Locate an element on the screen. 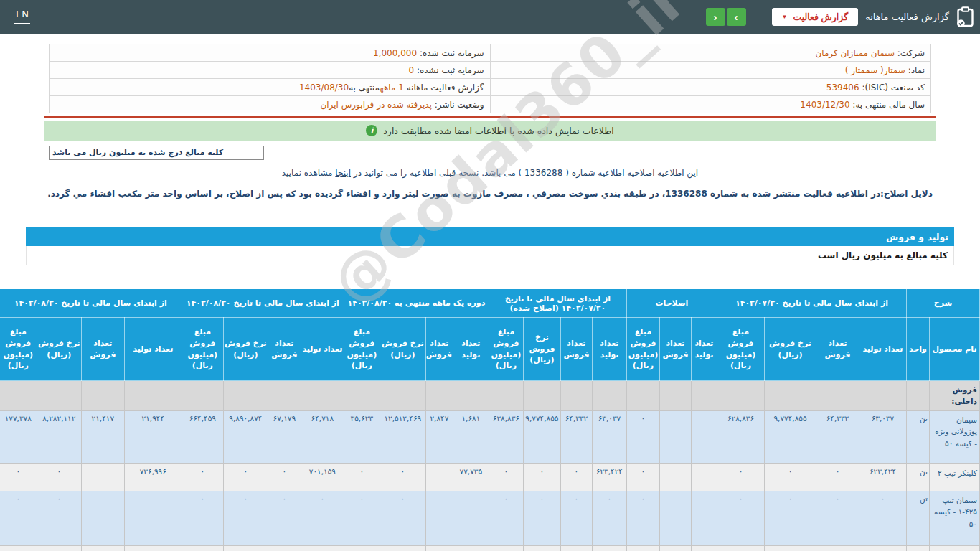 The image size is (980, 551). table-cell: ۶۶۴,۴۵۹ is located at coordinates (202, 438).